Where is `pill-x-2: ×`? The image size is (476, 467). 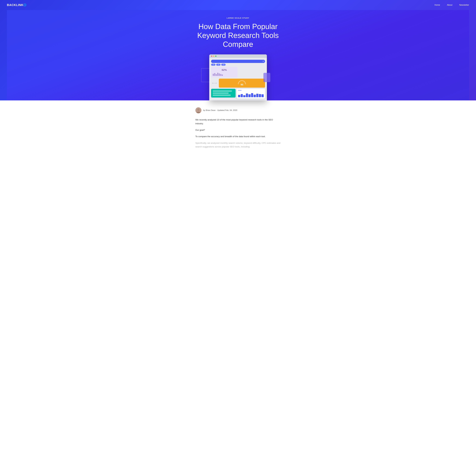
pill-x-2: × is located at coordinates (219, 65).